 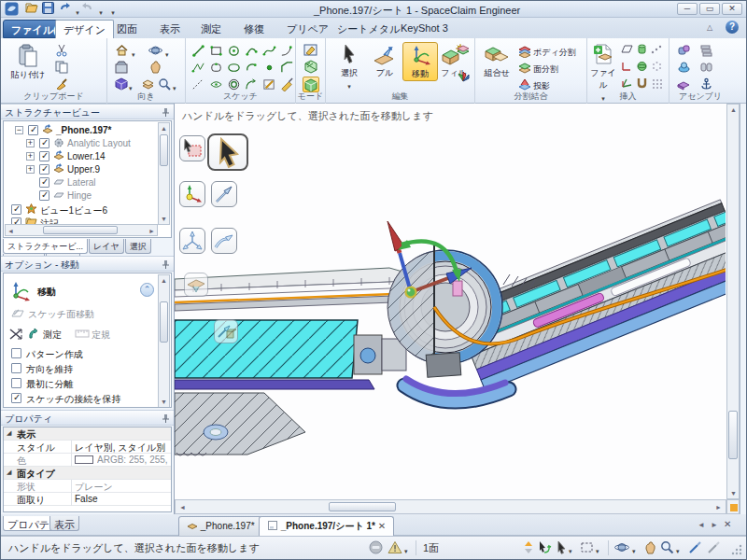 What do you see at coordinates (167, 53) in the screenshot?
I see `spin-dropdown` at bounding box center [167, 53].